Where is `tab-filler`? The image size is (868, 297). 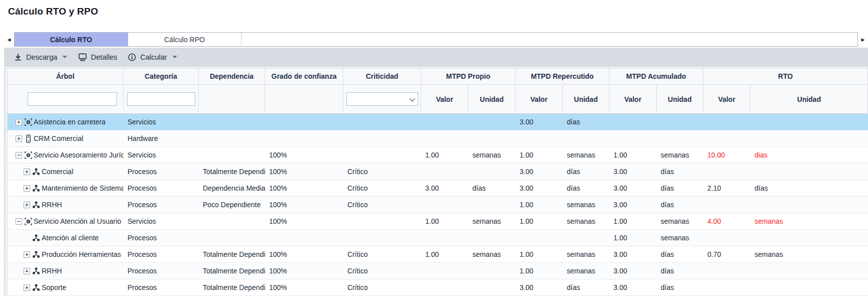 tab-filler is located at coordinates (549, 39).